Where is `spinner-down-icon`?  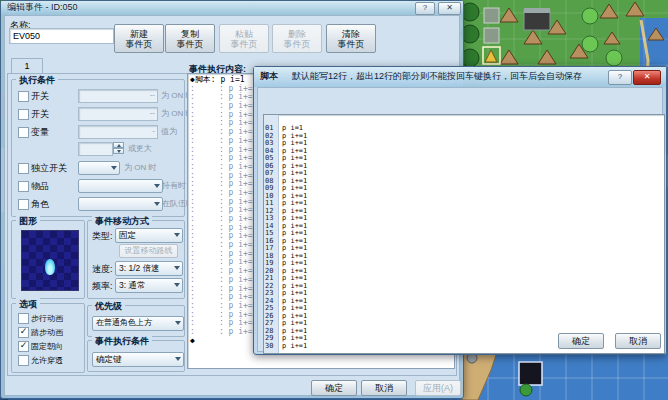
spinner-down-icon is located at coordinates (118, 151).